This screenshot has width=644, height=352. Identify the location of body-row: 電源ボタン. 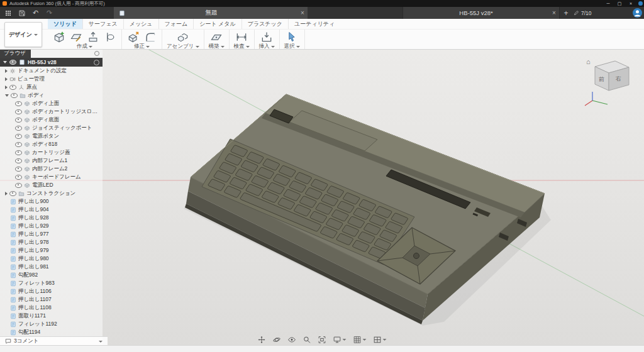
(52, 136).